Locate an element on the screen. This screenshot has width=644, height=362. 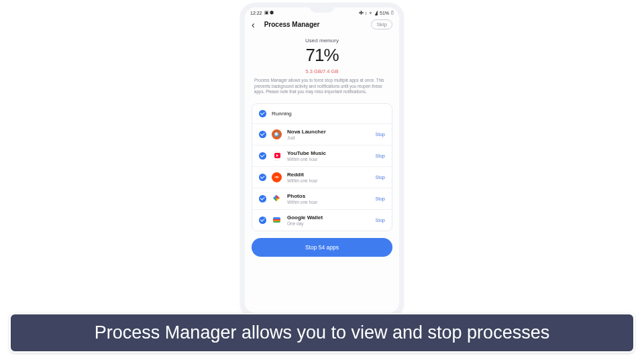
app-time: One day is located at coordinates (329, 224).